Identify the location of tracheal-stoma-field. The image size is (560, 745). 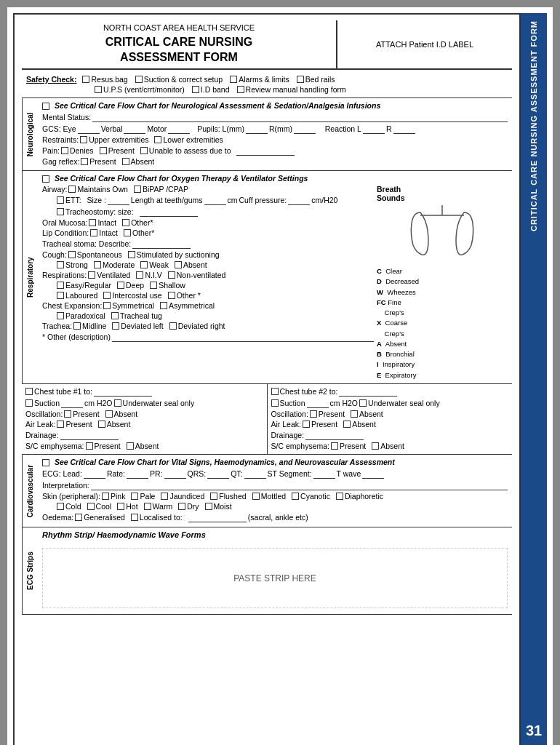
(161, 244).